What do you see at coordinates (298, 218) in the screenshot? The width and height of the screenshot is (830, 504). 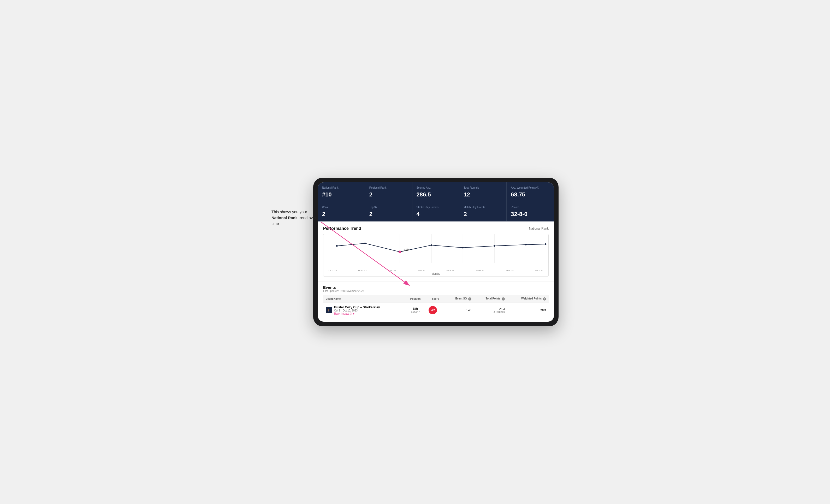 I see `annotation-text: This shows you your National Rank trend …` at bounding box center [298, 218].